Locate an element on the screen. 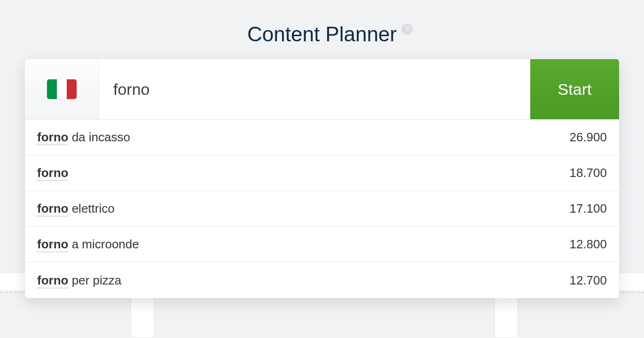 This screenshot has height=338, width=644. suggestion-term: forno is located at coordinates (53, 173).